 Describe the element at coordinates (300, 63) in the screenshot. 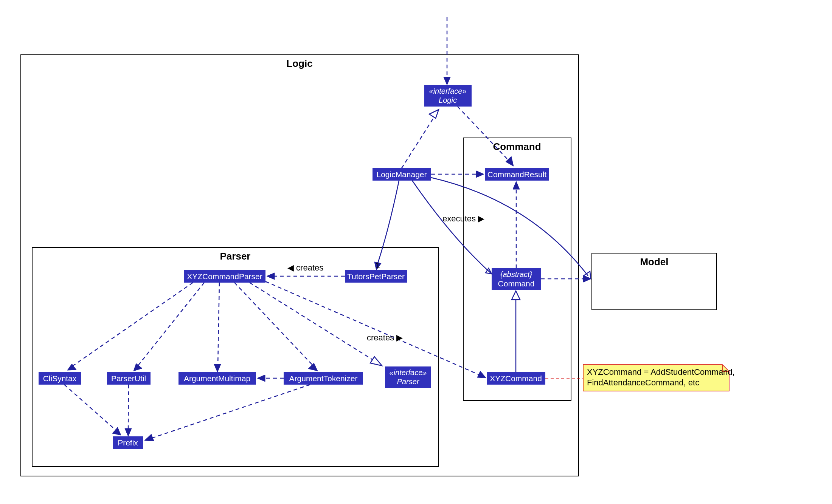

I see `package-logic-title: Logic` at that location.